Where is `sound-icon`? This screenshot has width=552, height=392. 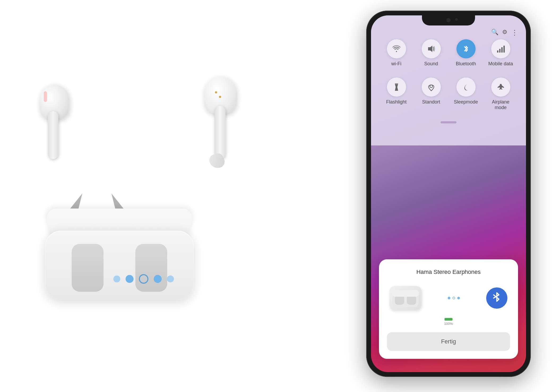
sound-icon is located at coordinates (431, 49).